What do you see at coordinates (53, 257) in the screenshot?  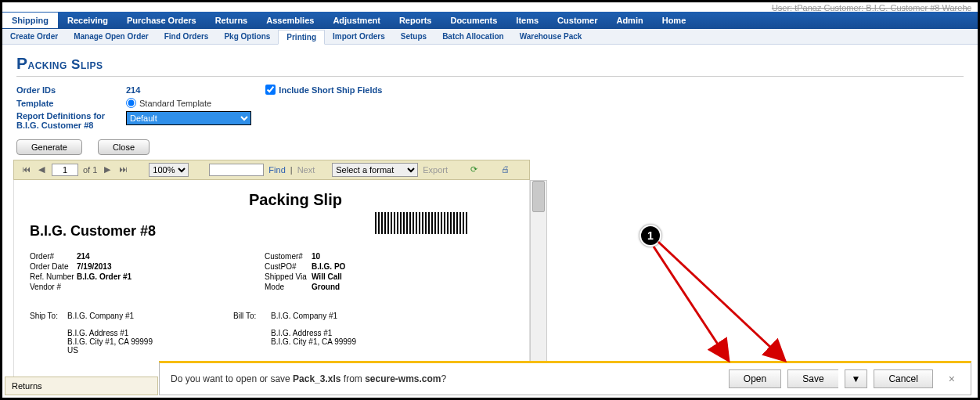 I see `field-label: Order#` at bounding box center [53, 257].